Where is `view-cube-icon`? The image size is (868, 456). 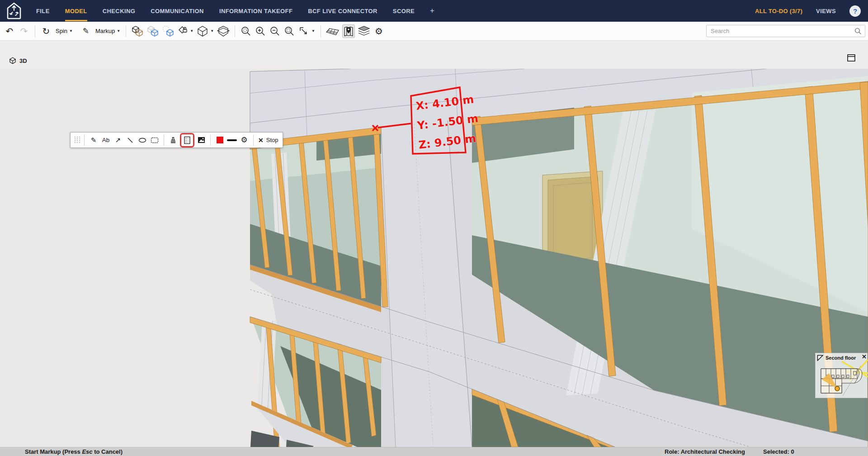
view-cube-icon is located at coordinates (203, 31).